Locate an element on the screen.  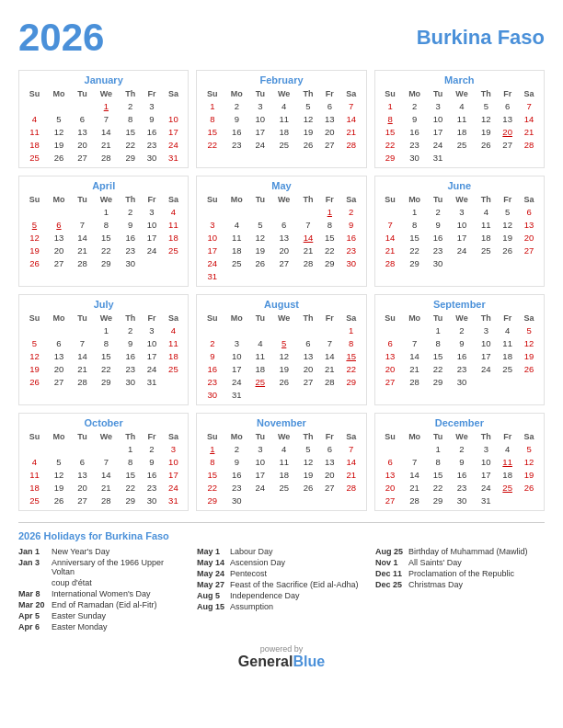
holiday-date: Jan 3 is located at coordinates (33, 567).